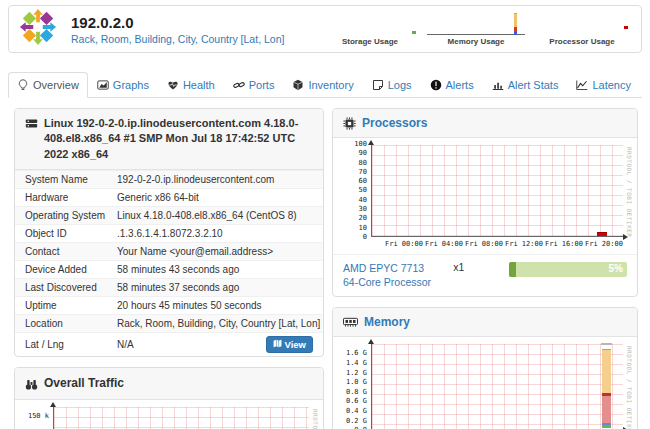 The image size is (650, 429). I want to click on tab-alerts: Alerts, so click(452, 85).